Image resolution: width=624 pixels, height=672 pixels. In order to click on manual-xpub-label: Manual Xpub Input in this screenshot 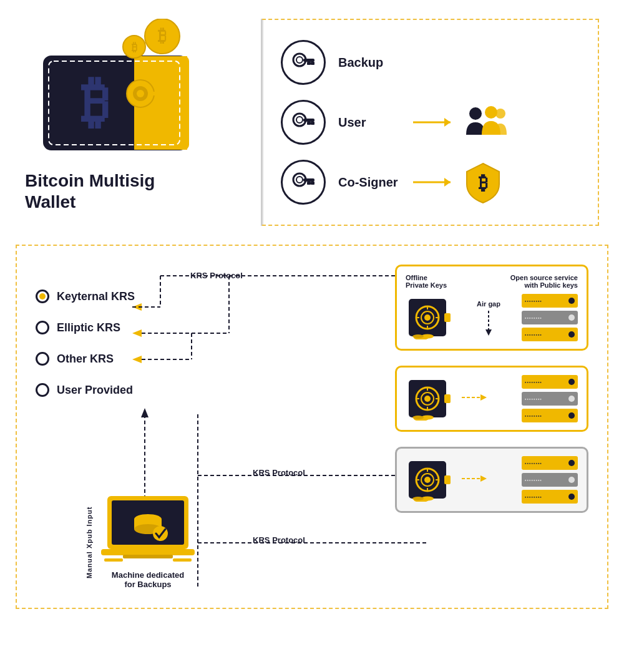, I will do `click(89, 541)`.